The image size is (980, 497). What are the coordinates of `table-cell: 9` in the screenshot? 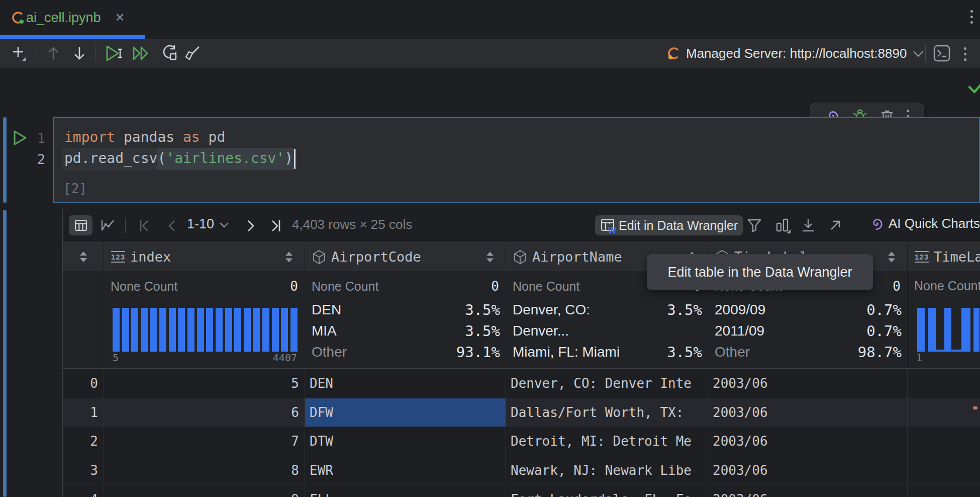 It's located at (204, 491).